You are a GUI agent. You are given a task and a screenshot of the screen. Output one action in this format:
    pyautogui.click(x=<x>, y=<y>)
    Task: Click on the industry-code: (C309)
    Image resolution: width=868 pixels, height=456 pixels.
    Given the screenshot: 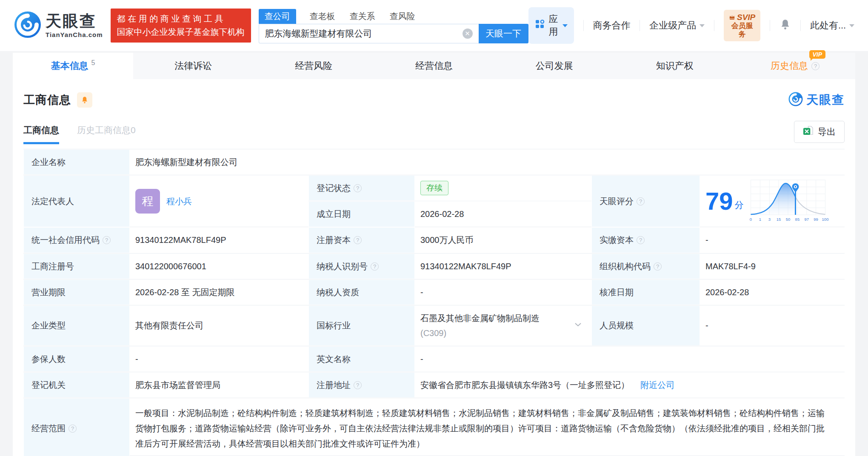 What is the action you would take?
    pyautogui.click(x=433, y=333)
    